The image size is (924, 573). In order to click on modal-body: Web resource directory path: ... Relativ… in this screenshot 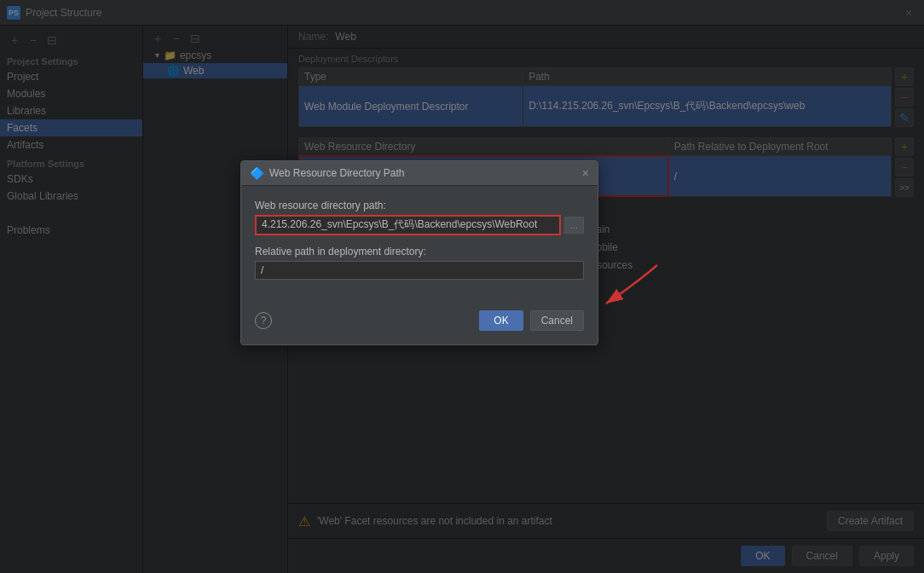, I will do `click(419, 245)`.